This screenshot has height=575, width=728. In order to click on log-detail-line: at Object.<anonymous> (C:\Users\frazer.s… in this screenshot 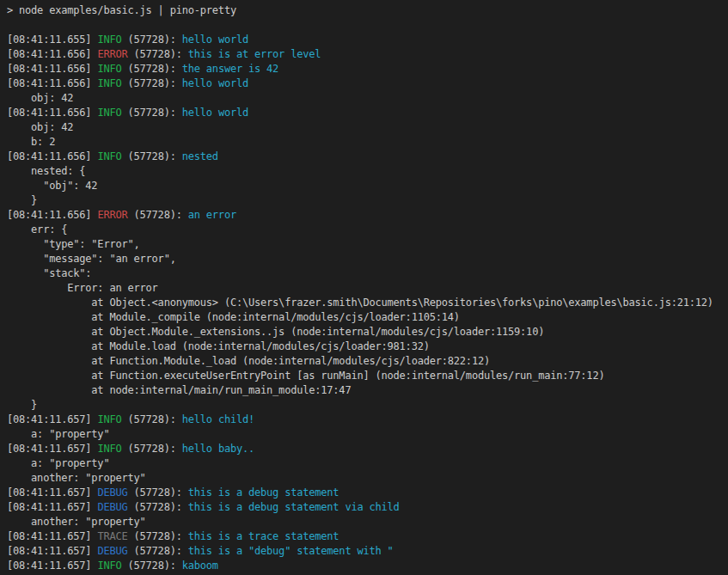, I will do `click(368, 303)`.